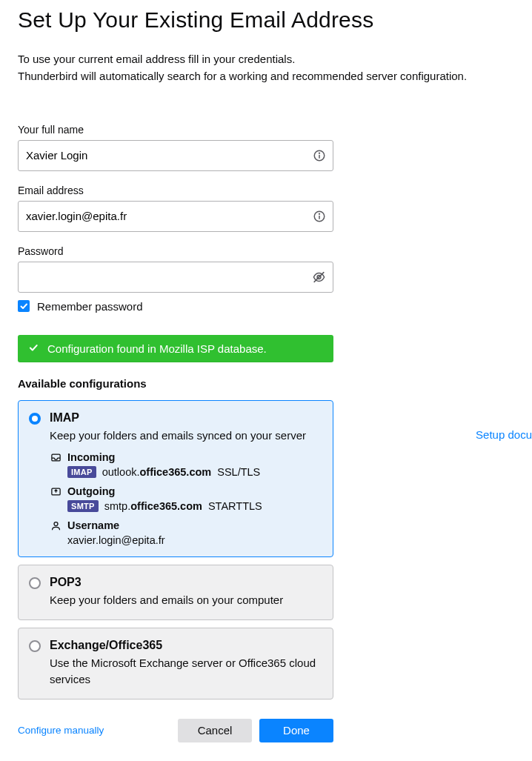 The height and width of the screenshot is (761, 532). What do you see at coordinates (504, 434) in the screenshot?
I see `setup-documentation-link: Setup docu` at bounding box center [504, 434].